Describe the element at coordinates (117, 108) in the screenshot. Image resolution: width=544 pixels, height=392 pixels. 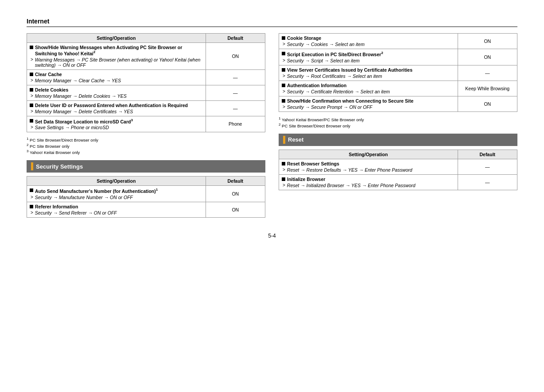
I see `left-row-4-setting: Delete User ID or Password Entered when …` at that location.